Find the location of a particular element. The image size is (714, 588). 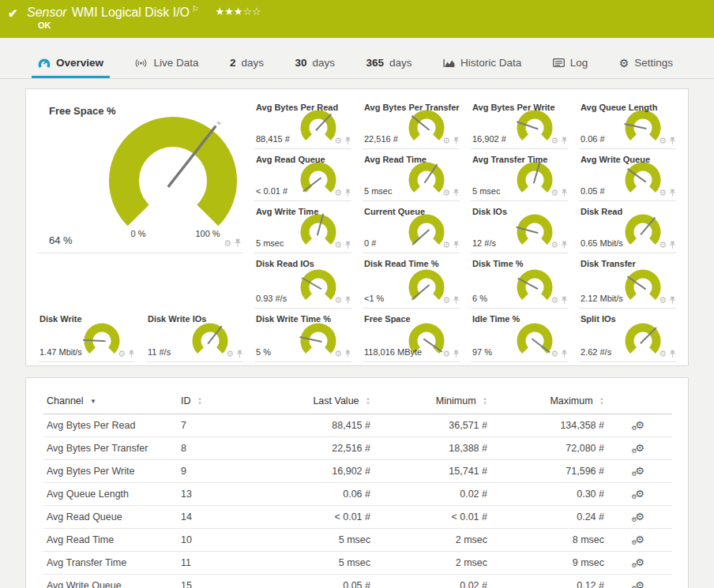

channel-gauge-cell: Avg Bytes Per Read 88,415 # ⚙ is located at coordinates (303, 123).